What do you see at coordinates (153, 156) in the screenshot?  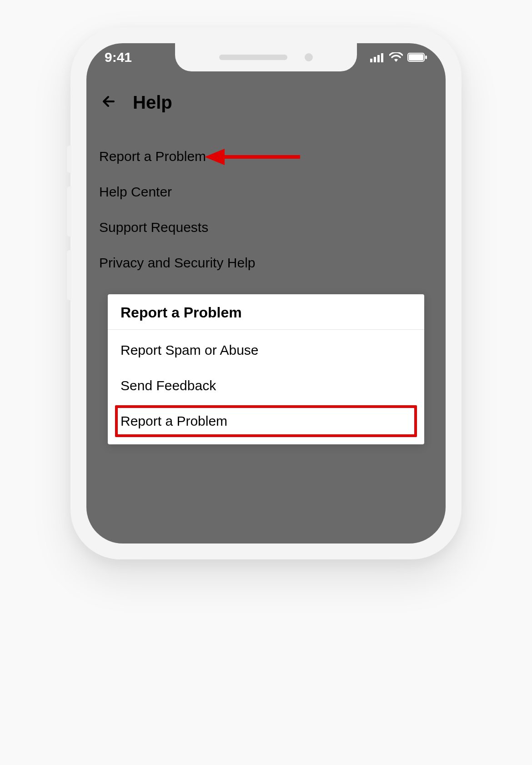 I see `menu-item-label: Report a Problem` at bounding box center [153, 156].